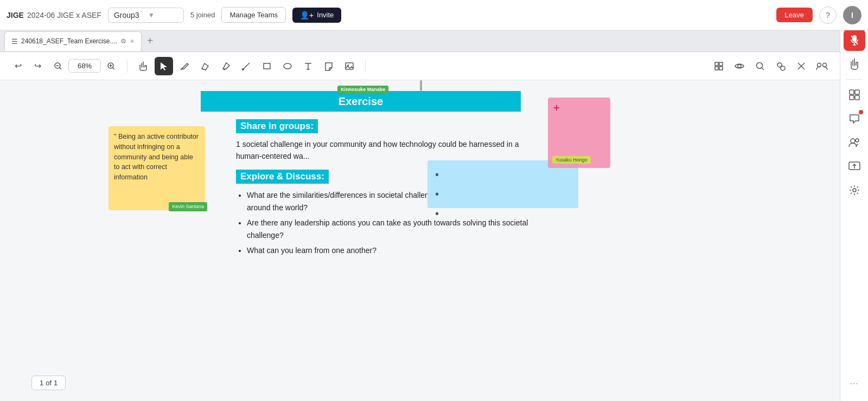  What do you see at coordinates (822, 66) in the screenshot?
I see `collaboration-tool-button` at bounding box center [822, 66].